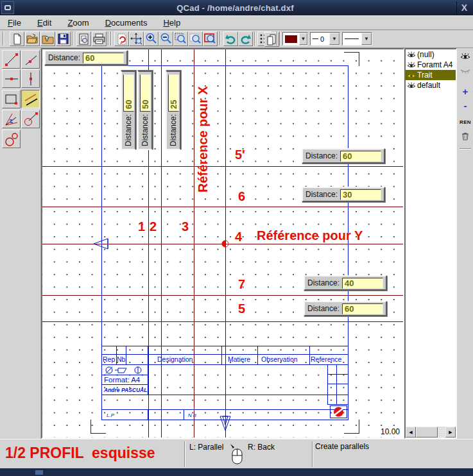 The height and width of the screenshot is (476, 473). What do you see at coordinates (12, 99) in the screenshot?
I see `rectangle-icon` at bounding box center [12, 99].